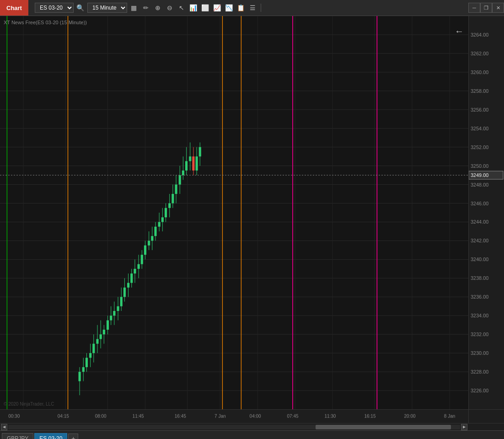 Image resolution: width=504 pixels, height=439 pixels. Describe the element at coordinates (17, 436) in the screenshot. I see `tab-gbpjpy: GBPJPY` at that location.